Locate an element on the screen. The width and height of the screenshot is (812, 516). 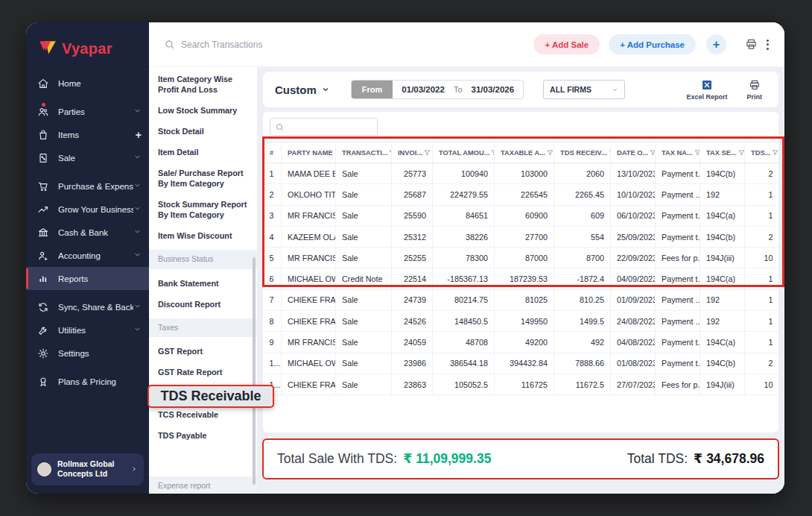
table-row: 1... CHIEKE FRAN... Sale 23863 105052.5 … is located at coordinates (521, 384).